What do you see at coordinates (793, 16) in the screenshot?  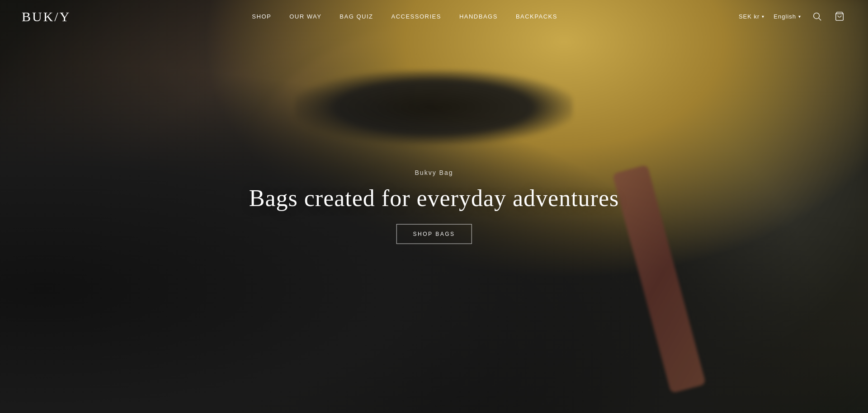 I see `header-right: SEK kr ▾ English ▾` at bounding box center [793, 16].